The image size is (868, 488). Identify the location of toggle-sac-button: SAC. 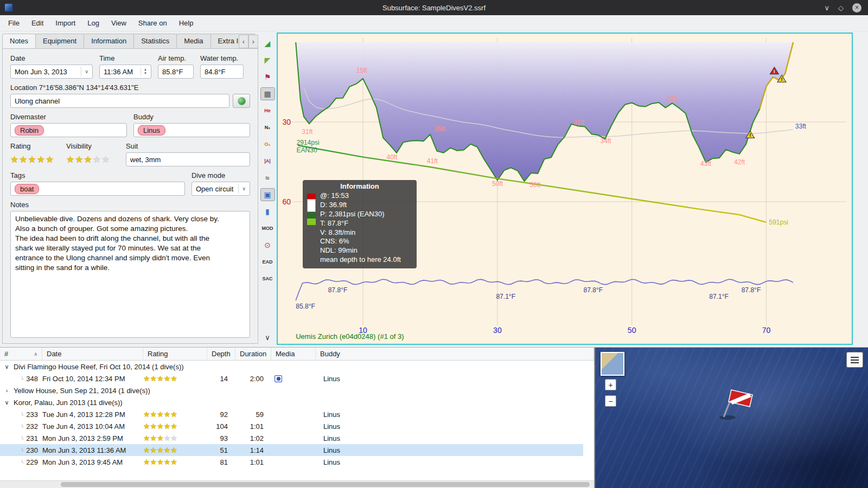
(268, 279).